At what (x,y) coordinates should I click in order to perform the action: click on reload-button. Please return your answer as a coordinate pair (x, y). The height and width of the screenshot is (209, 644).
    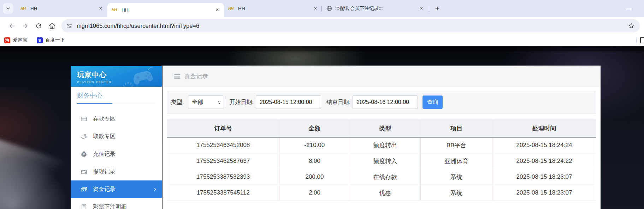
    Looking at the image, I should click on (39, 26).